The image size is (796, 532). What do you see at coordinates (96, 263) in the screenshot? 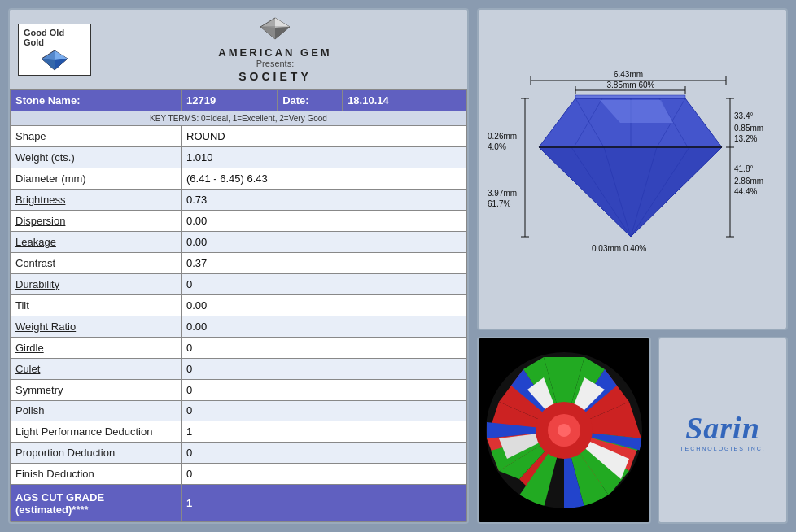
I see `row-label: Contrast` at bounding box center [96, 263].